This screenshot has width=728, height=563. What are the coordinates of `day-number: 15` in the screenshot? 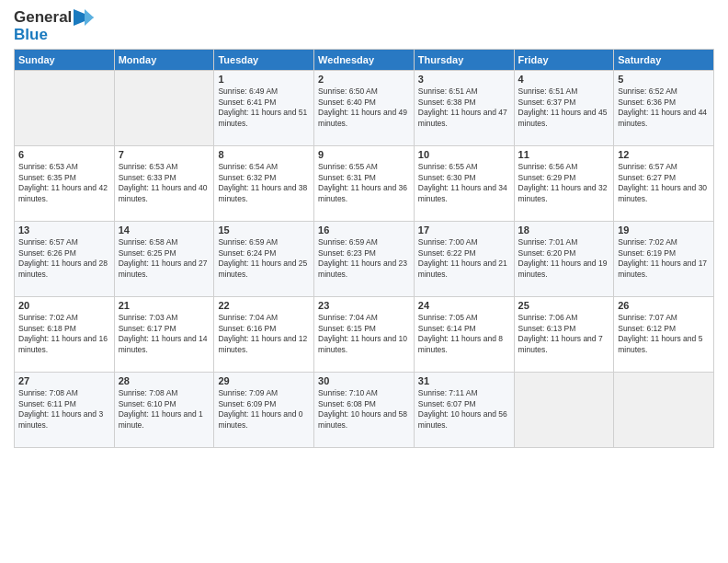 It's located at (264, 230).